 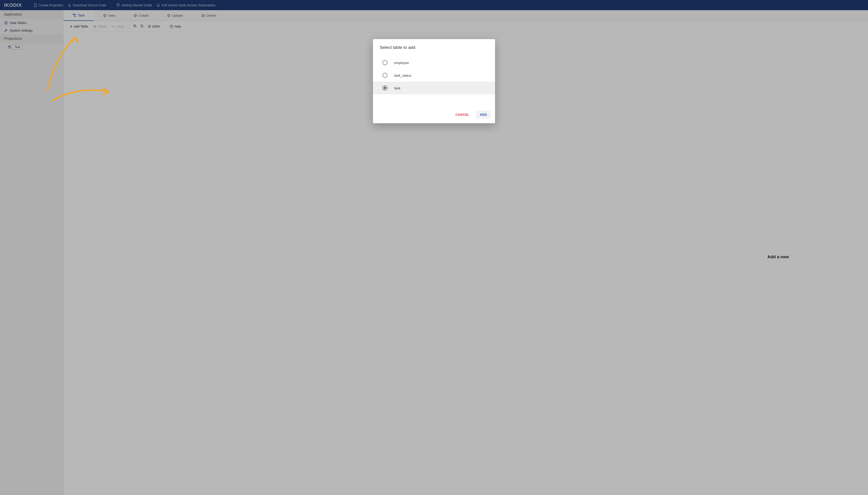 What do you see at coordinates (462, 115) in the screenshot?
I see `cancel-button: CANCEL` at bounding box center [462, 115].